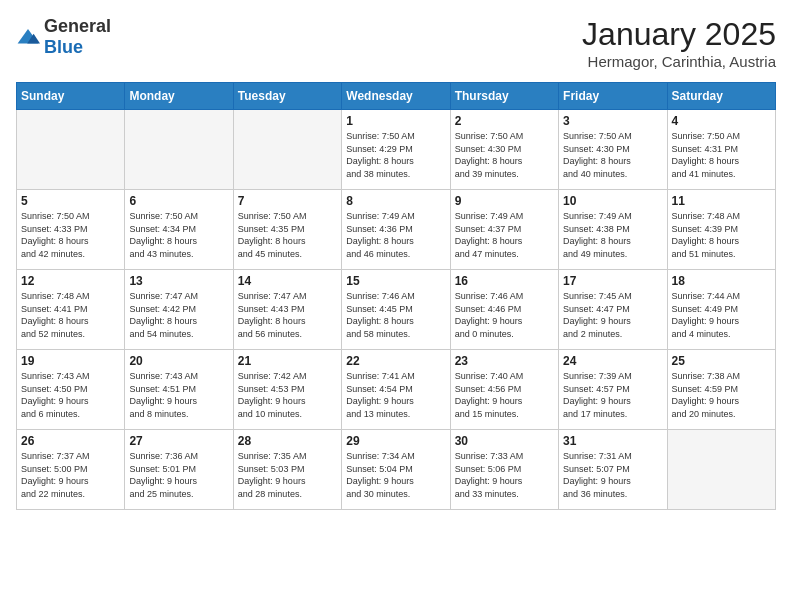  Describe the element at coordinates (179, 310) in the screenshot. I see `calendar-day-cell: 13Sunrise: 7:47 AM Sunset: 4:42 PM Dayli…` at that location.